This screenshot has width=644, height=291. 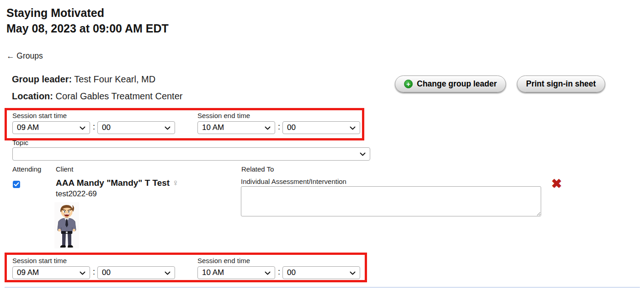 I want to click on plus-icon: +, so click(x=409, y=84).